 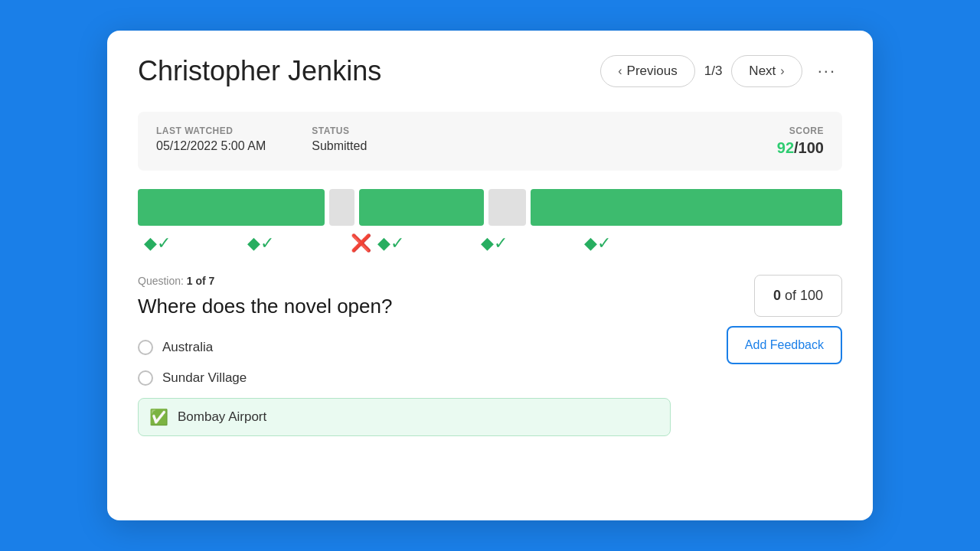 What do you see at coordinates (777, 295) in the screenshot?
I see `question-score-num: 0` at bounding box center [777, 295].